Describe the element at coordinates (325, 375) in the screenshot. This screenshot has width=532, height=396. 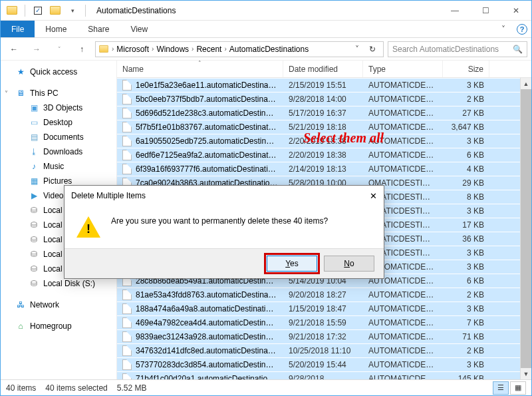
I see `file-row: 71b4f1c00d20a1.automaticDestinations…9/2…` at that location.